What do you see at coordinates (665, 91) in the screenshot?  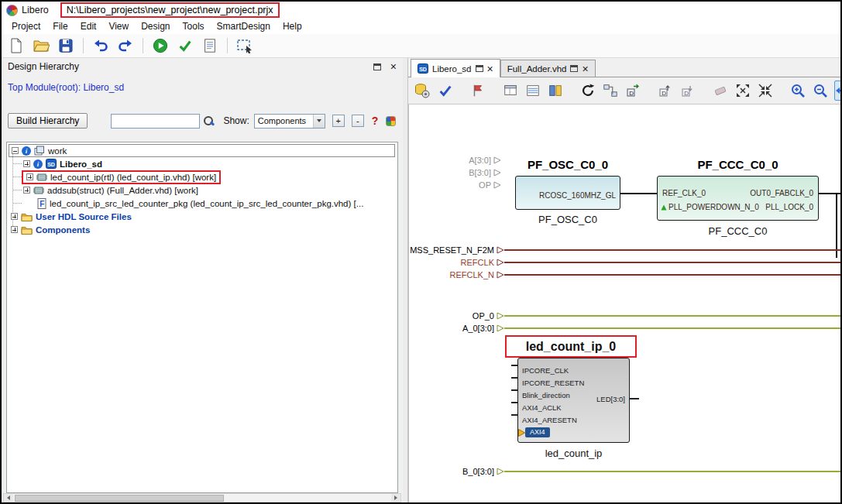 I see `demote-pin-button: D` at bounding box center [665, 91].